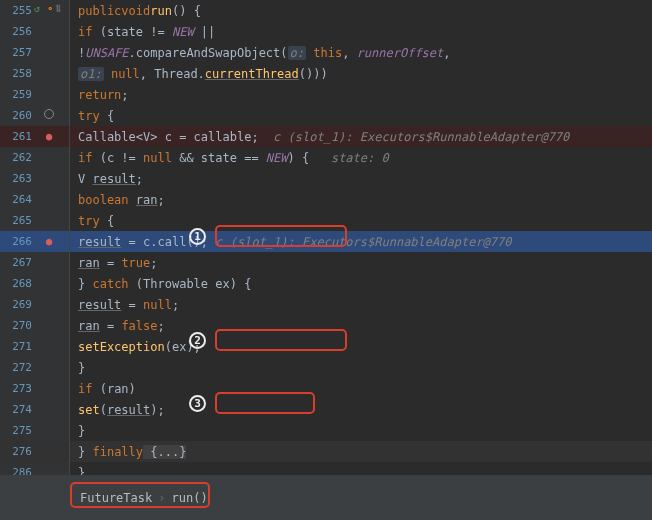 The image size is (652, 520). Describe the element at coordinates (35, 238) in the screenshot. I see `gutter: ↺ ⚬⥮ 255 256 257 258 259 260 261● 262 26…` at that location.